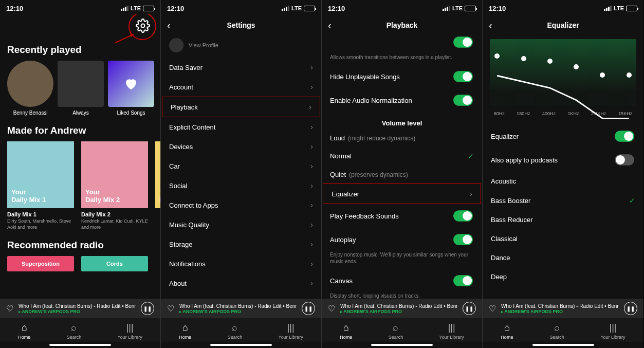 Image resolution: width=644 pixels, height=348 pixels. What do you see at coordinates (241, 107) in the screenshot?
I see `settings-item-playback: Playback›` at bounding box center [241, 107].